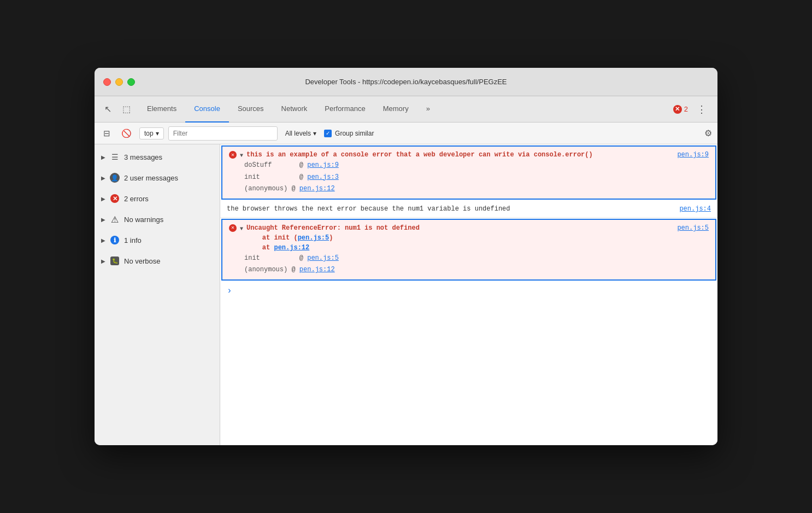 This screenshot has height=513, width=812. I want to click on entry-header: ✕ ▼ this is an example of a console erro…, so click(469, 155).